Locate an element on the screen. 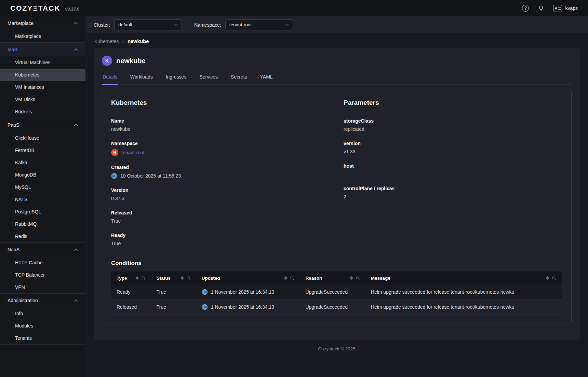 This screenshot has height=377, width=588. sidebar-item-modules: Modules is located at coordinates (43, 326).